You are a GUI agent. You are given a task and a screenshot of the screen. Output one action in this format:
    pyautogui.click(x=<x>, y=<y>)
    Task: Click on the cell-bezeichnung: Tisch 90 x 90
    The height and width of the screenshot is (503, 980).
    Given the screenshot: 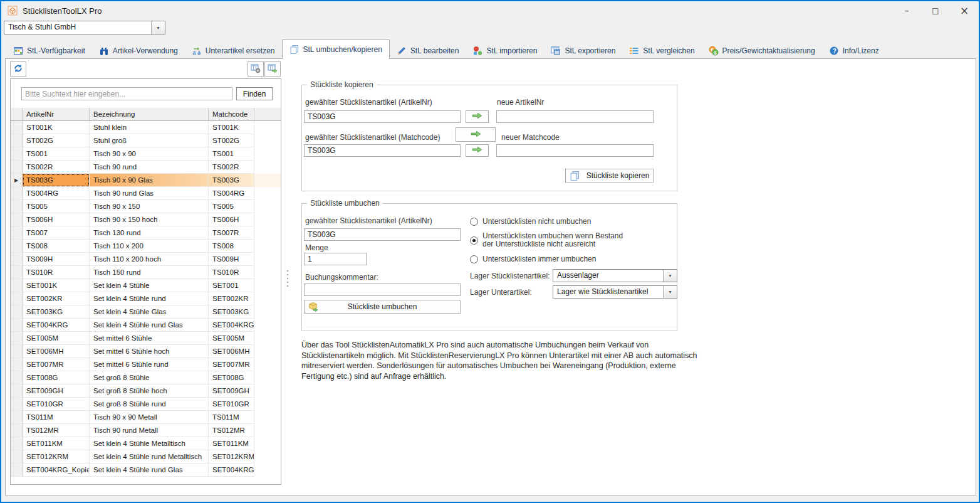 What is the action you would take?
    pyautogui.click(x=149, y=154)
    